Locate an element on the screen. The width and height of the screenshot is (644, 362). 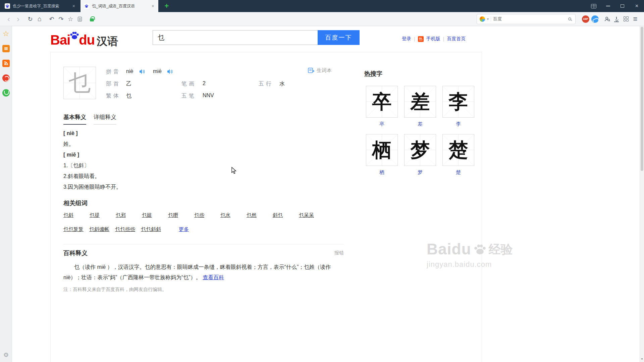
report-note-button is located at coordinates (80, 19).